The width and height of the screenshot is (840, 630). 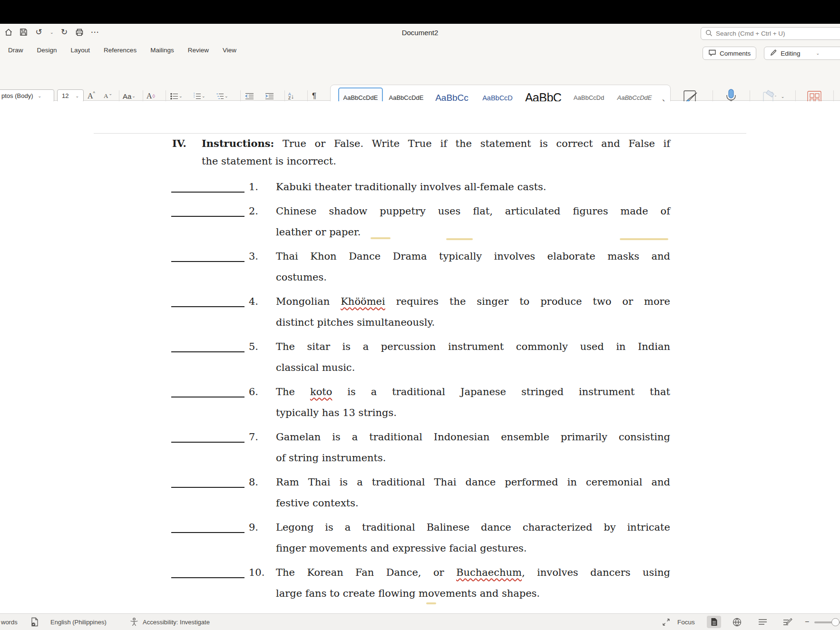 What do you see at coordinates (420, 312) in the screenshot?
I see `tf-item: 4.Mongolian Khöömei requires the singer …` at bounding box center [420, 312].